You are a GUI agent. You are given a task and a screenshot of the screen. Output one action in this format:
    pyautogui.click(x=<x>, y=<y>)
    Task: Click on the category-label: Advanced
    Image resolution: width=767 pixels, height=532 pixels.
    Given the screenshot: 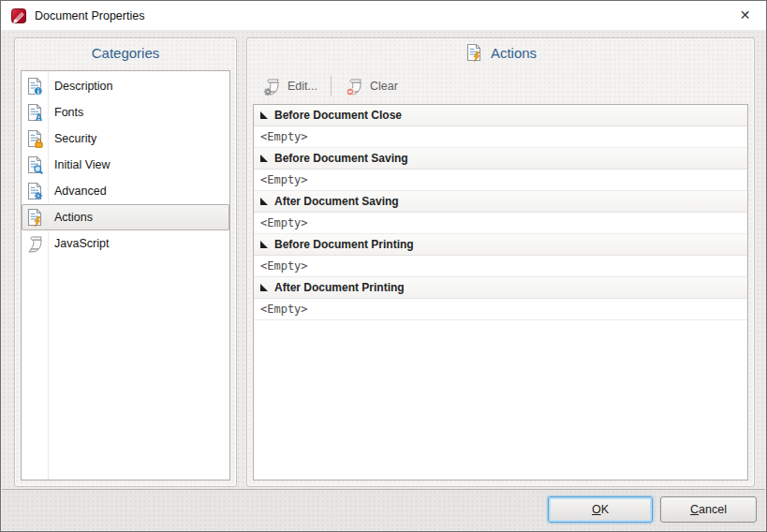 What is the action you would take?
    pyautogui.click(x=81, y=191)
    